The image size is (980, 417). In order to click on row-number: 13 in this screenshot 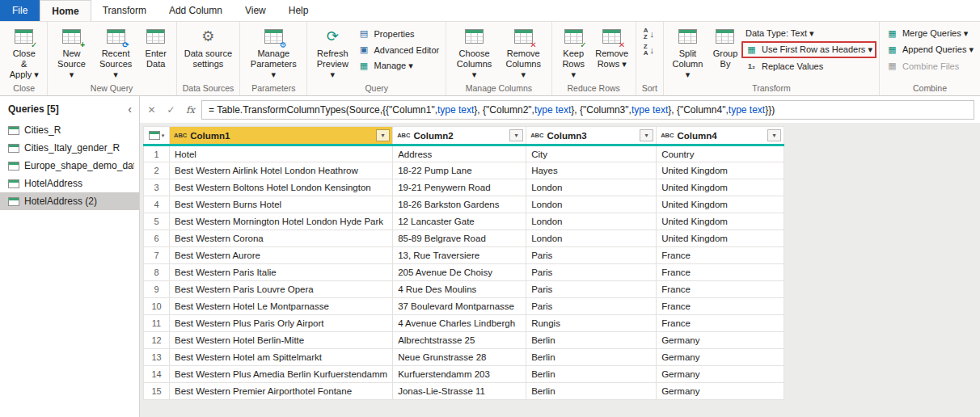, I will do `click(157, 357)`.